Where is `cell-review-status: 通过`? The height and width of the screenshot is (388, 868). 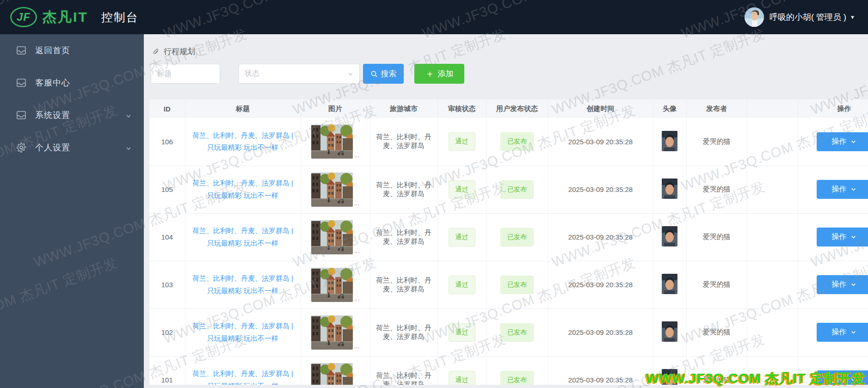
cell-review-status: 通过 is located at coordinates (462, 370).